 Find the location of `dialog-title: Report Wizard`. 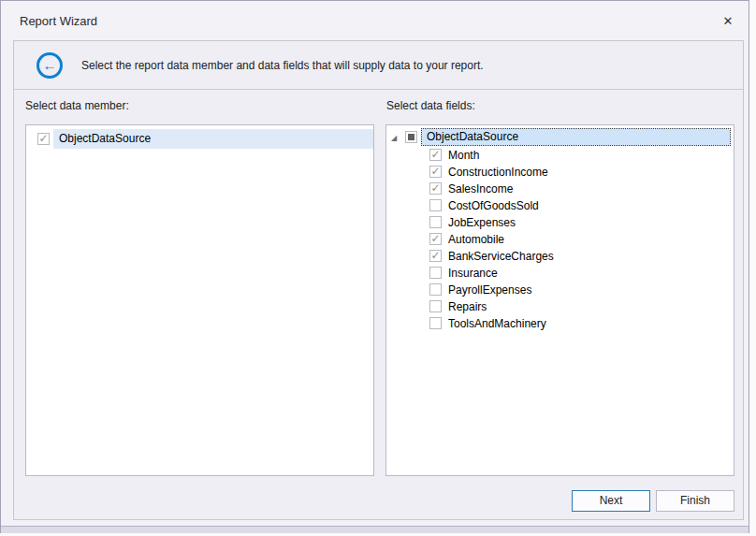

dialog-title: Report Wizard is located at coordinates (58, 21).